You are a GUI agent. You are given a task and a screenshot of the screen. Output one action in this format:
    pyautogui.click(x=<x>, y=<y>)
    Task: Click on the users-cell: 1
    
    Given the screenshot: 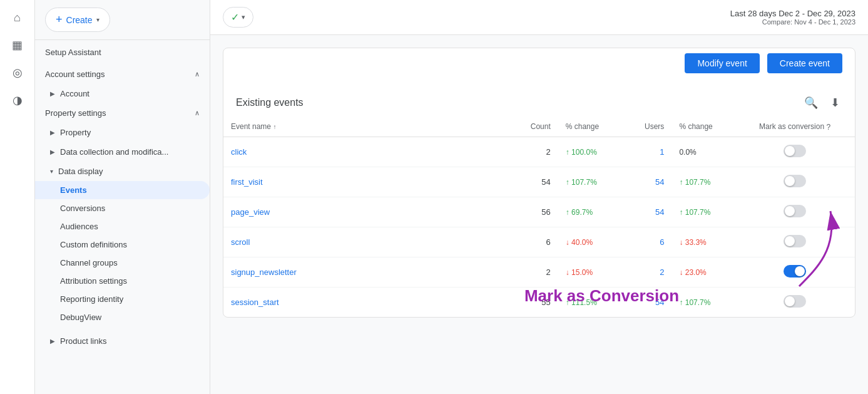 What is the action you would take?
    pyautogui.click(x=647, y=152)
    